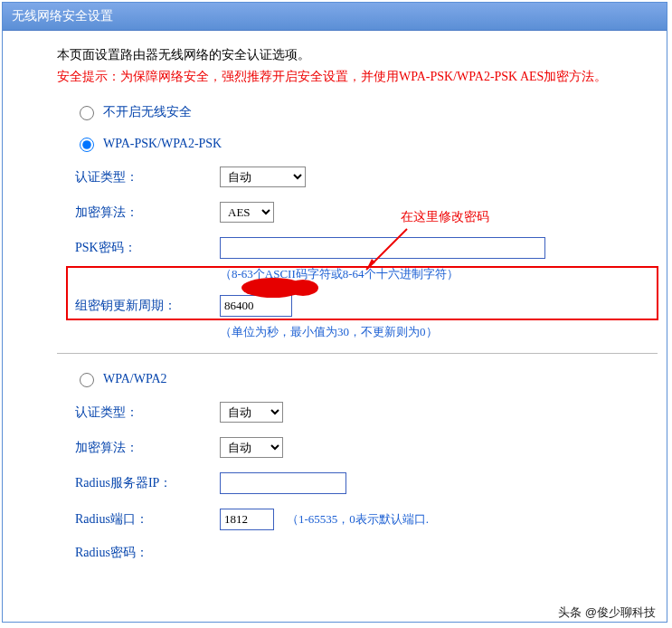 The width and height of the screenshot is (672, 628). I want to click on group-key-hint: （单位为秒，最小值为30，不更新则为0）, so click(439, 332).